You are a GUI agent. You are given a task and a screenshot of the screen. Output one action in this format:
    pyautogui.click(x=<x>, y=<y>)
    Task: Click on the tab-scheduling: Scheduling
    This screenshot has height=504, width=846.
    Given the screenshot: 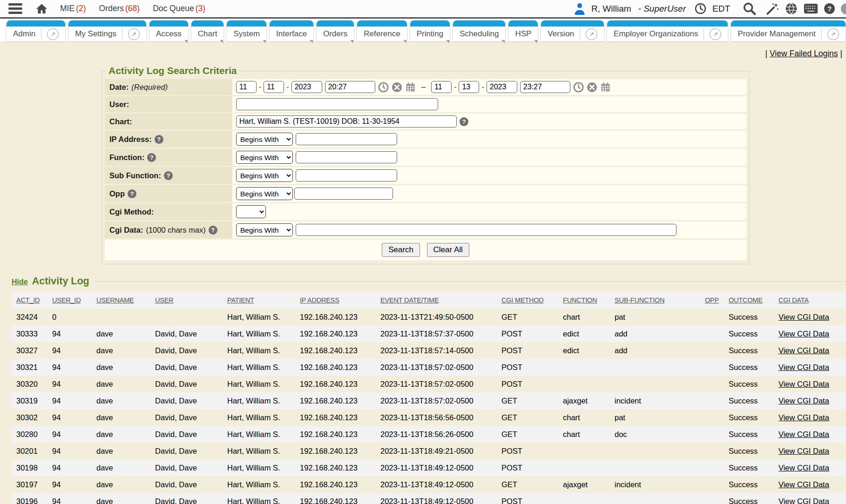 What is the action you would take?
    pyautogui.click(x=479, y=31)
    